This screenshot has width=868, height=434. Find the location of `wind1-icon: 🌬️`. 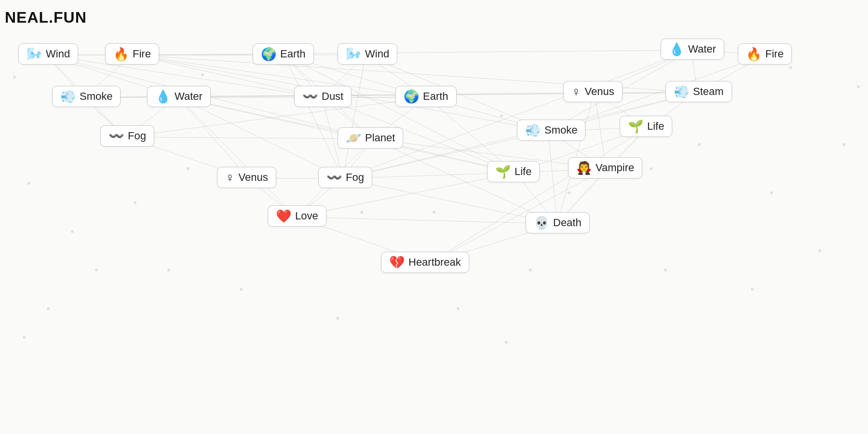

wind1-icon: 🌬️ is located at coordinates (34, 54).